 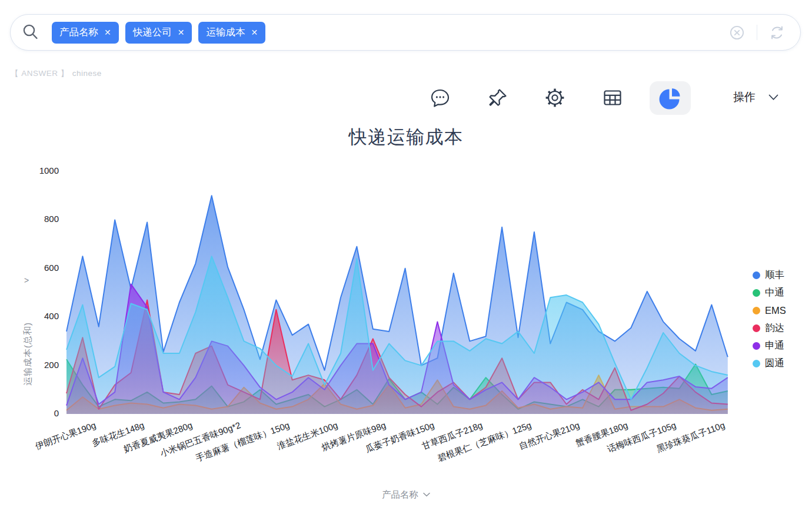 I want to click on y-tick-400: 400, so click(x=52, y=316).